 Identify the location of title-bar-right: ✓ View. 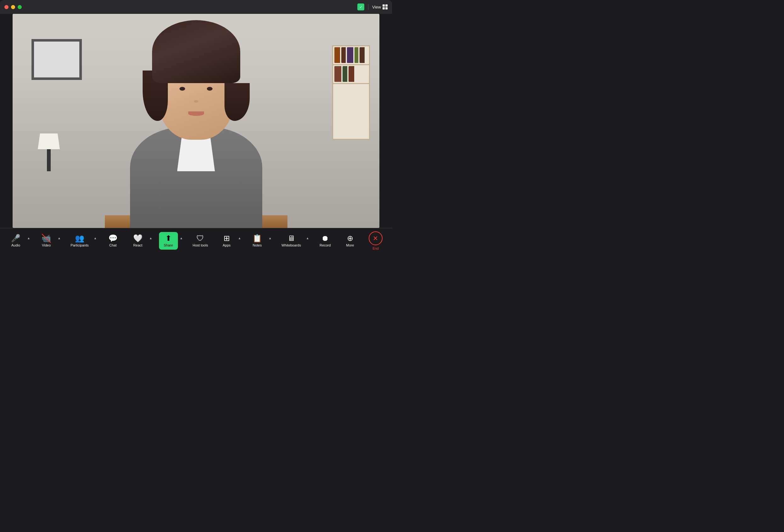
(372, 7).